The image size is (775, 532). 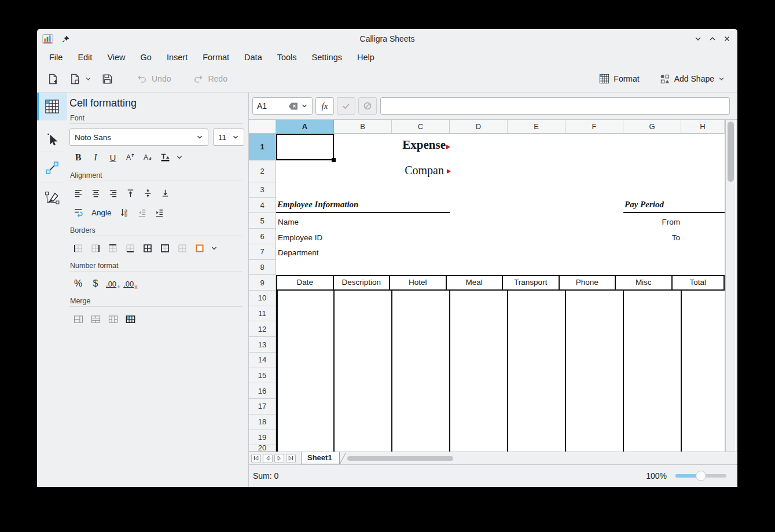 I want to click on font-family-select: Noto Sans, so click(x=139, y=137).